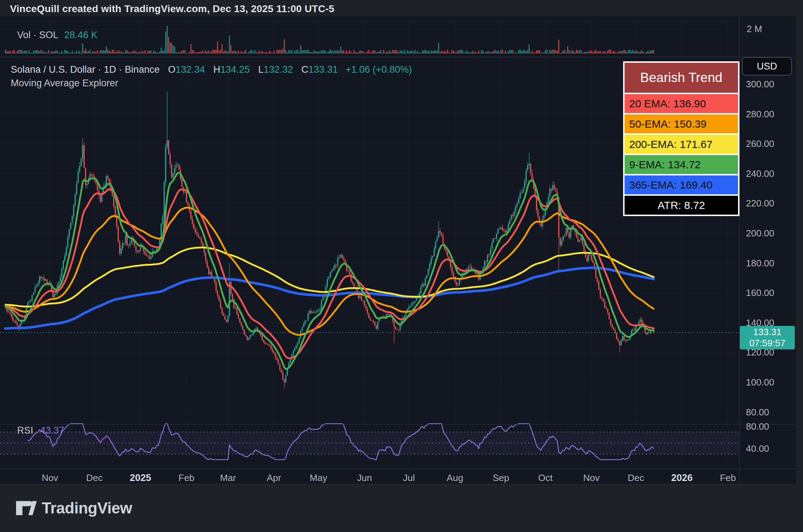 This screenshot has width=803, height=532. What do you see at coordinates (760, 293) in the screenshot?
I see `price-axis-label: 160.00` at bounding box center [760, 293].